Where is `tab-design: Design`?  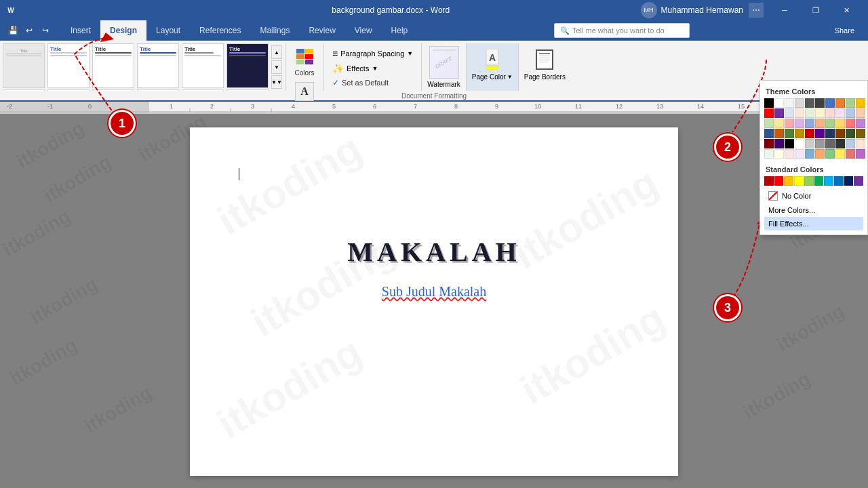
tab-design: Design is located at coordinates (123, 30).